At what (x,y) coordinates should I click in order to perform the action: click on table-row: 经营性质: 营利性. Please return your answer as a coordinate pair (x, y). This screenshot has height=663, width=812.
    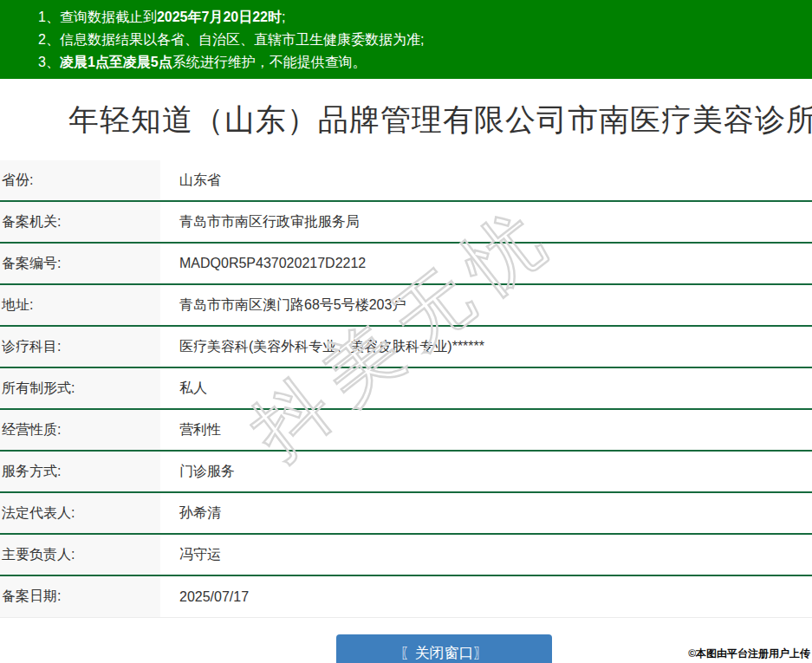
    Looking at the image, I should click on (406, 431).